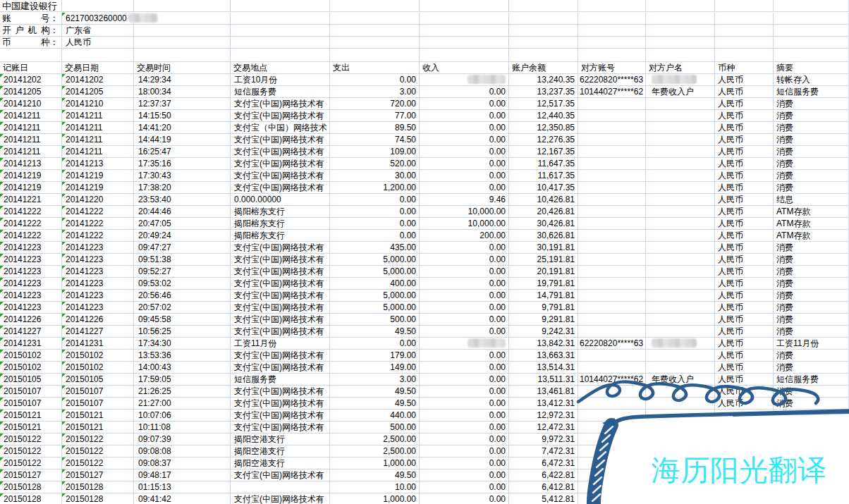  I want to click on cell: 短信服务费, so click(281, 92).